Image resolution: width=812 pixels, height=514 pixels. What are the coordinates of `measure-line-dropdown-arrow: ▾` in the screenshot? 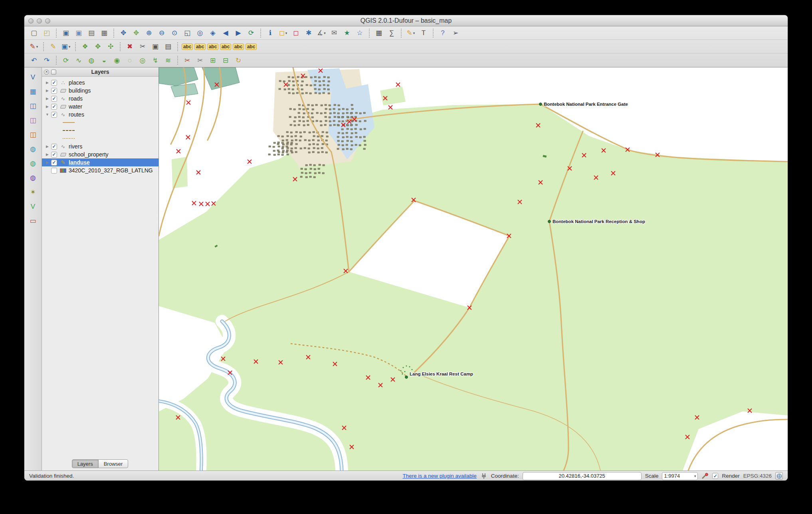 It's located at (325, 33).